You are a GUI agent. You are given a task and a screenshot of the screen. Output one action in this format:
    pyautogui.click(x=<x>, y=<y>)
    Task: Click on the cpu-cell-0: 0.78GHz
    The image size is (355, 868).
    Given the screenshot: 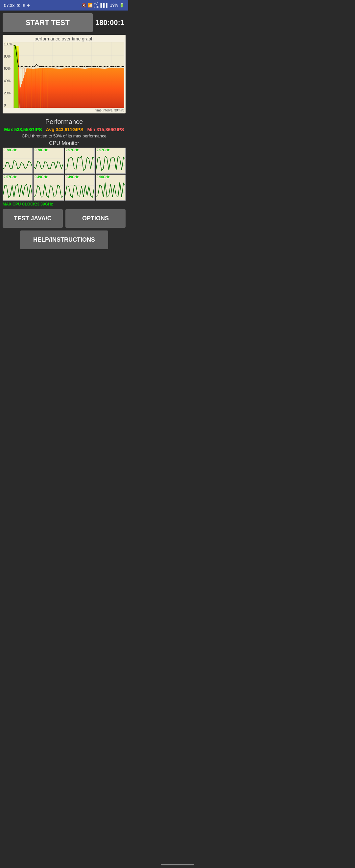 What is the action you would take?
    pyautogui.click(x=18, y=160)
    